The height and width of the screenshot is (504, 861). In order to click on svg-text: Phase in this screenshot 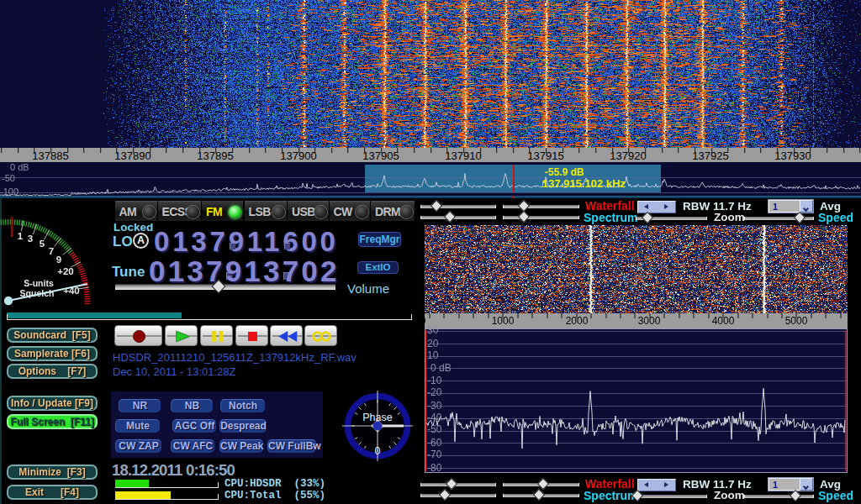, I will do `click(377, 417)`.